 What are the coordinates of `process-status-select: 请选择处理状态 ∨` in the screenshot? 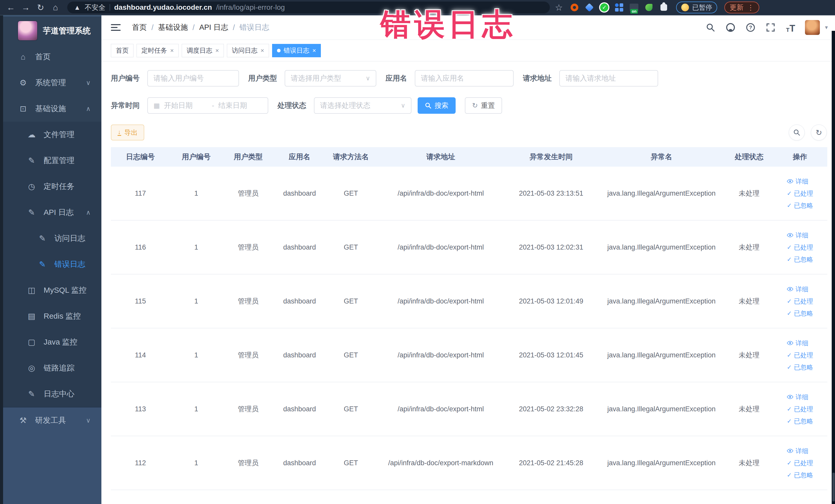 It's located at (363, 106).